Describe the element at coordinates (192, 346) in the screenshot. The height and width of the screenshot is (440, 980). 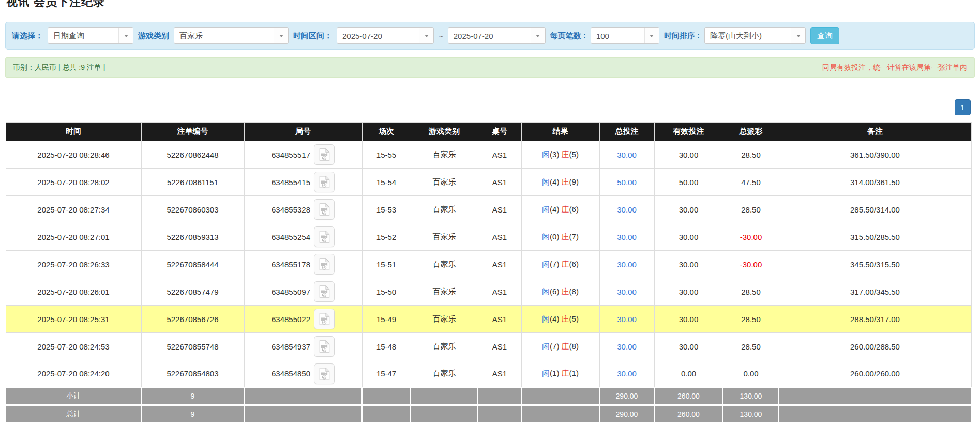
I see `cell-bet-id: 522670855748` at that location.